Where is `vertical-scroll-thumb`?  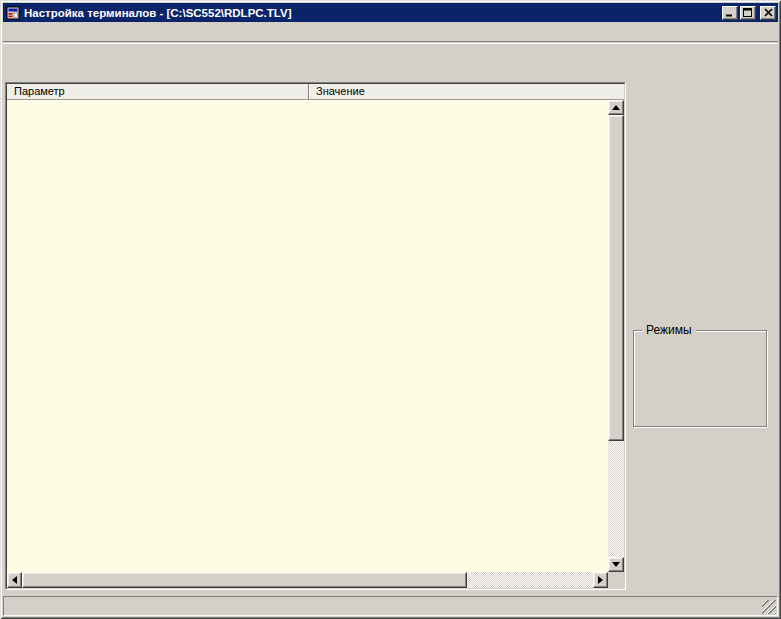
vertical-scroll-thumb is located at coordinates (616, 278).